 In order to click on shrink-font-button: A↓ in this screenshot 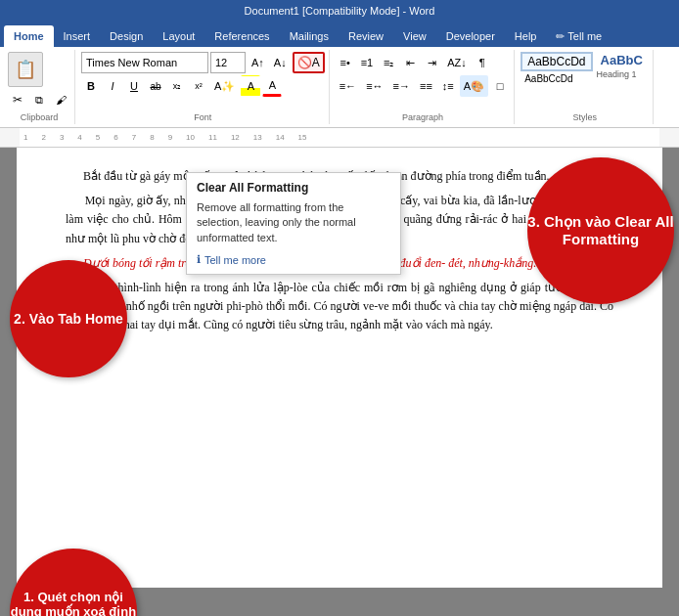, I will do `click(280, 63)`.